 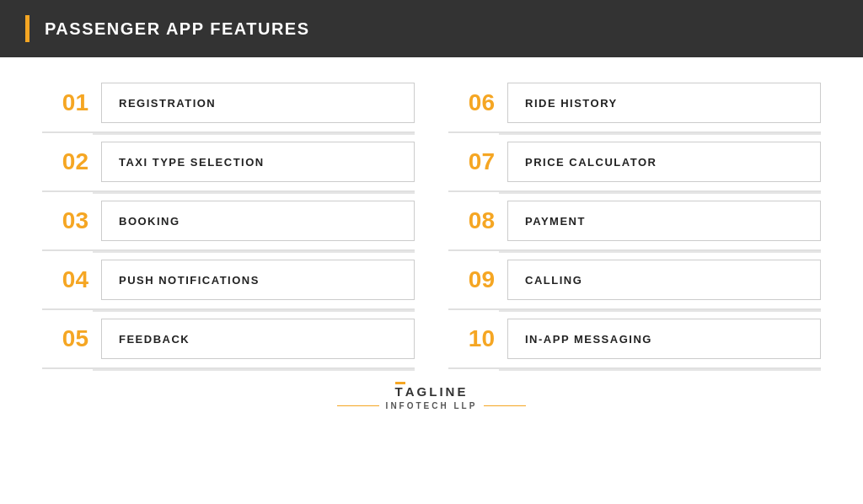 I want to click on header-accent, so click(x=27, y=29).